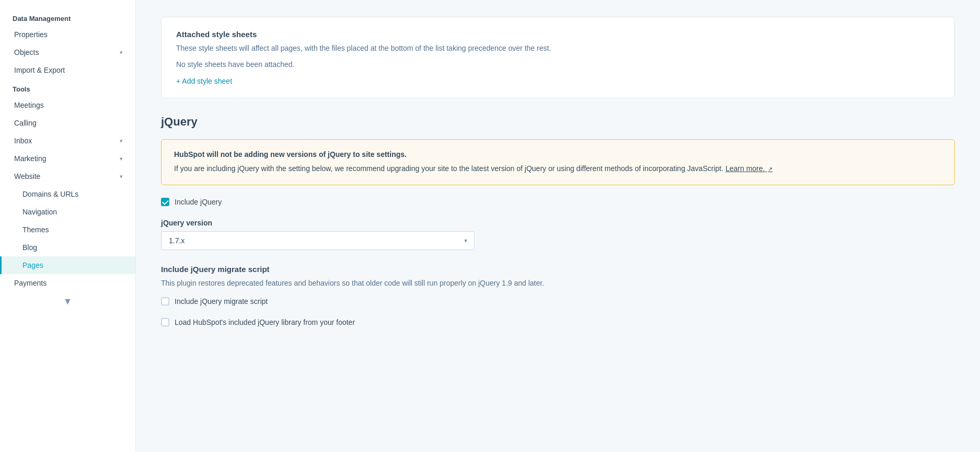  What do you see at coordinates (68, 44) in the screenshot?
I see `sidebar-section-data-management: Data Management Properties Objects ▾ Imp…` at bounding box center [68, 44].